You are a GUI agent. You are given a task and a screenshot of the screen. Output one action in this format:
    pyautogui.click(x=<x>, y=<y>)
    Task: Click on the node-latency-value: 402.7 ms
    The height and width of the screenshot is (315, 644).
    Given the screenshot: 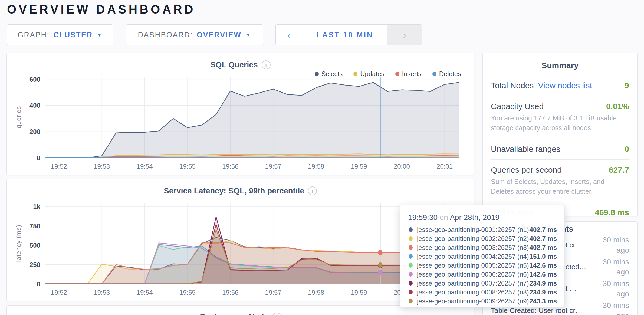 What is the action you would take?
    pyautogui.click(x=543, y=239)
    